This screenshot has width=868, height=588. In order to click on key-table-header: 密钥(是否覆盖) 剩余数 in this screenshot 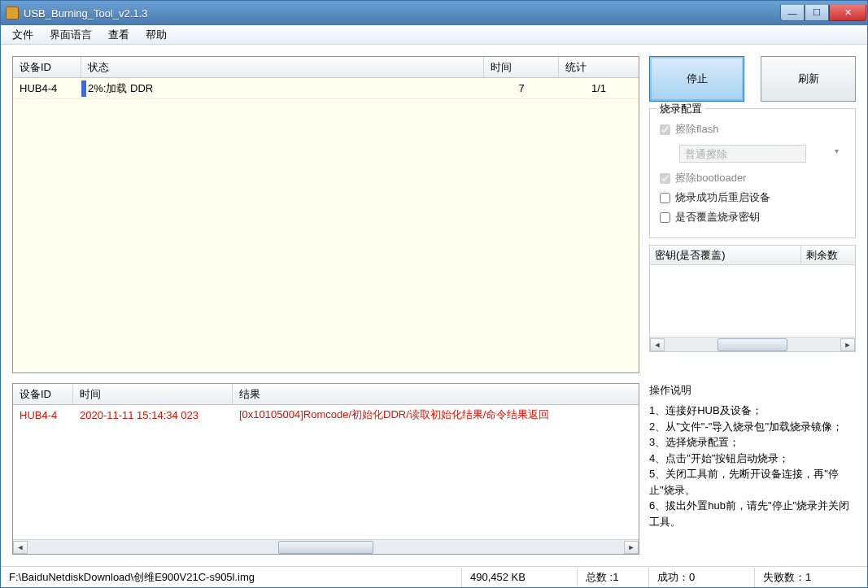, I will do `click(752, 255)`.